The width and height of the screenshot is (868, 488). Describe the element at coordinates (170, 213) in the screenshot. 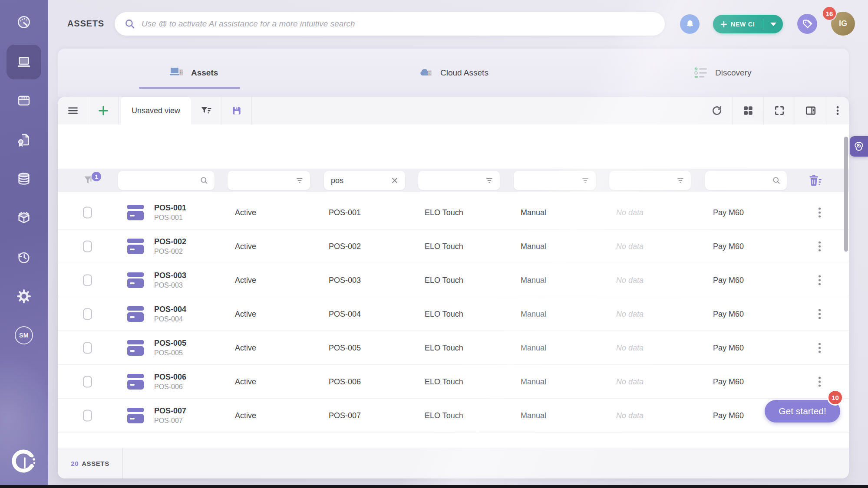

I see `asset-name-cell: POS-001 POS-001` at that location.